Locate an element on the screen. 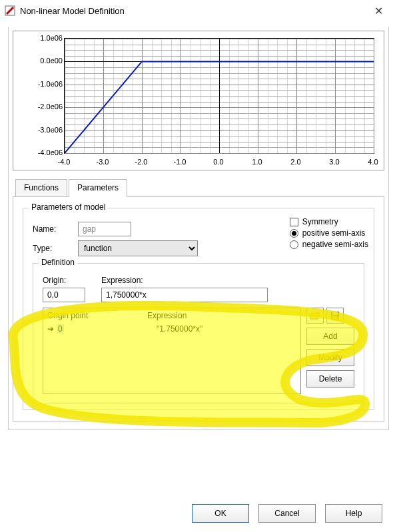  list-row-expression: "1.750000*x" is located at coordinates (226, 329).